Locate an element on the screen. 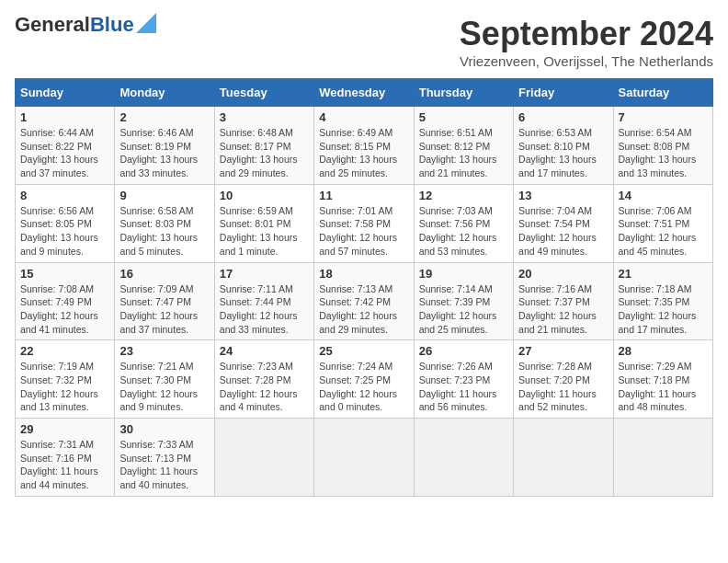 The width and height of the screenshot is (728, 563). header-day-thursday: Thursday is located at coordinates (463, 93).